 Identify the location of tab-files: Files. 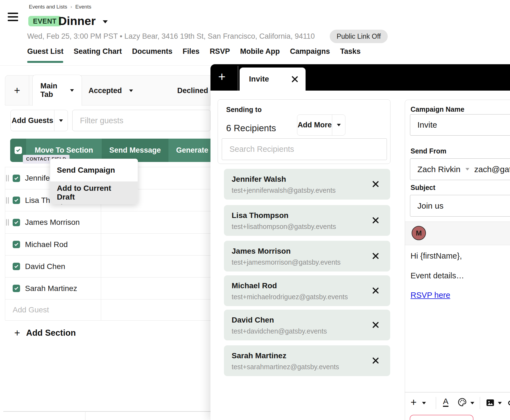
(191, 52).